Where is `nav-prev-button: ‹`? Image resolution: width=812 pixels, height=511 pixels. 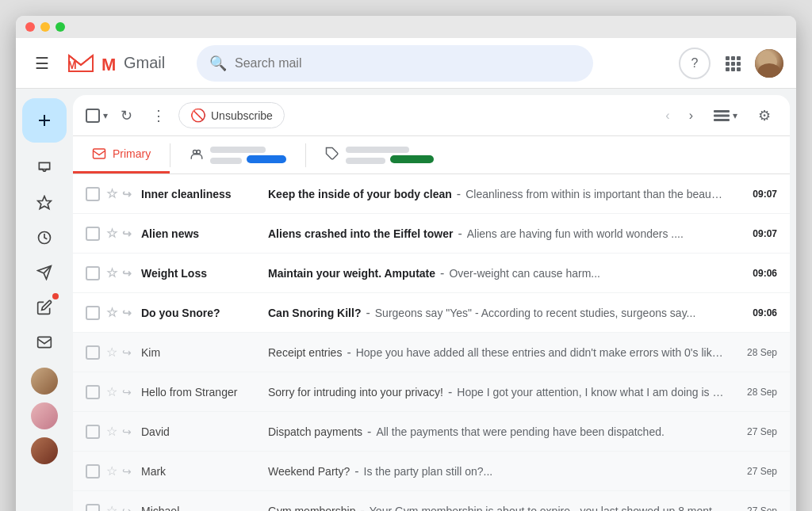
nav-prev-button: ‹ is located at coordinates (668, 116).